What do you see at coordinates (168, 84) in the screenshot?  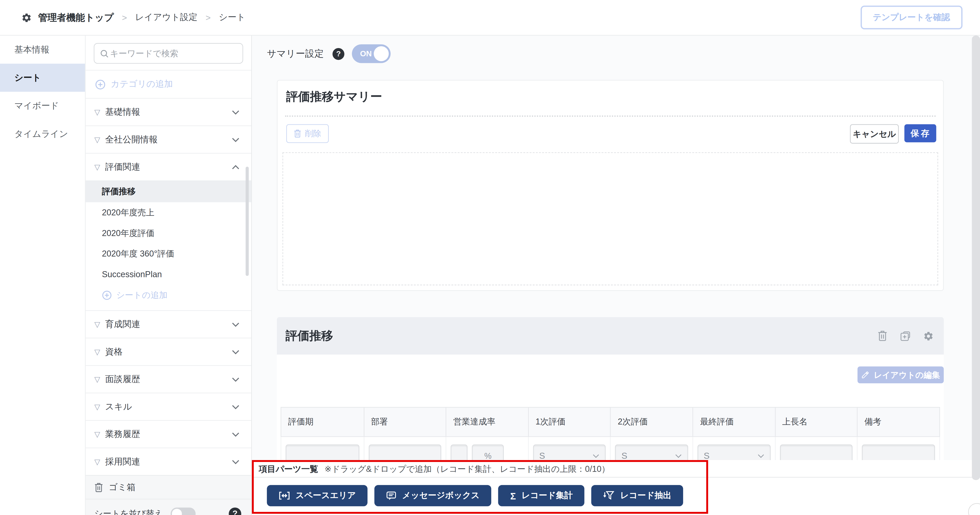 I see `add-category-button: カテゴリの追加` at bounding box center [168, 84].